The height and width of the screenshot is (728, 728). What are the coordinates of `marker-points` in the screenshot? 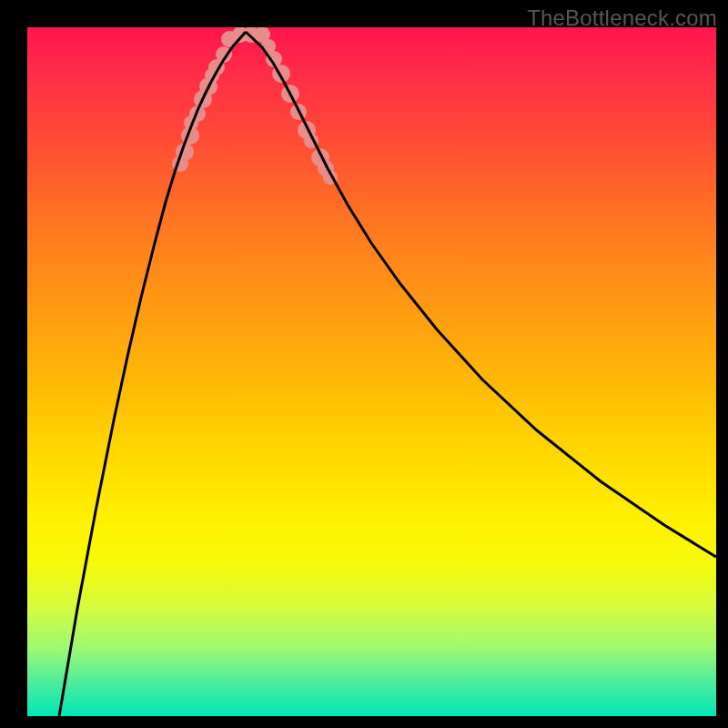 It's located at (255, 106).